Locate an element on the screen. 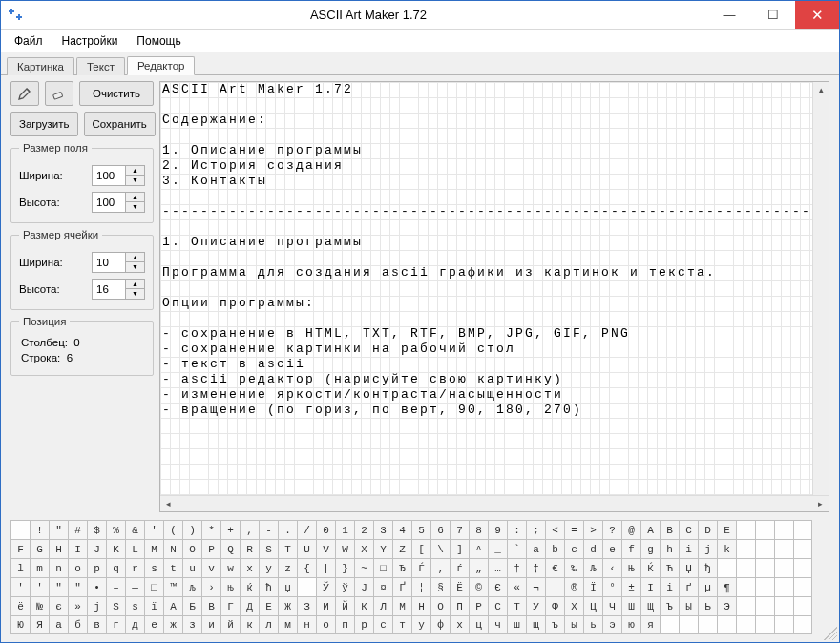  char-key: x is located at coordinates (249, 568).